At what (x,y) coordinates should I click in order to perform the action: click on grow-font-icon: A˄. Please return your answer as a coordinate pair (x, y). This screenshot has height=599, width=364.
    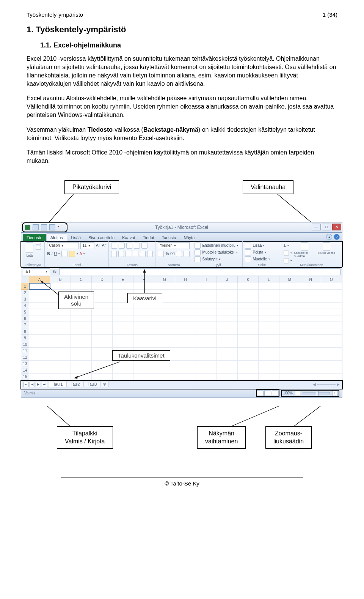
    Looking at the image, I should click on (98, 245).